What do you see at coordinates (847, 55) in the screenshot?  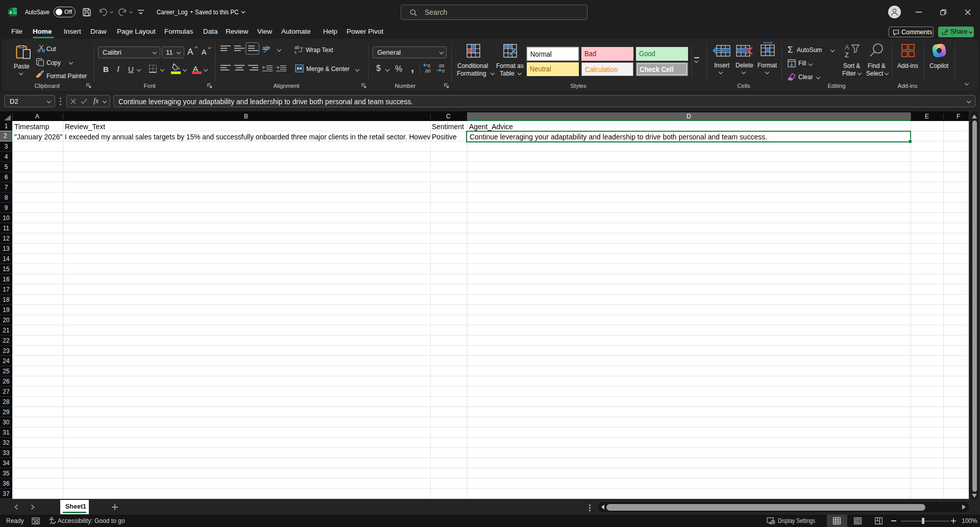 I see `svg-text: Z` at bounding box center [847, 55].